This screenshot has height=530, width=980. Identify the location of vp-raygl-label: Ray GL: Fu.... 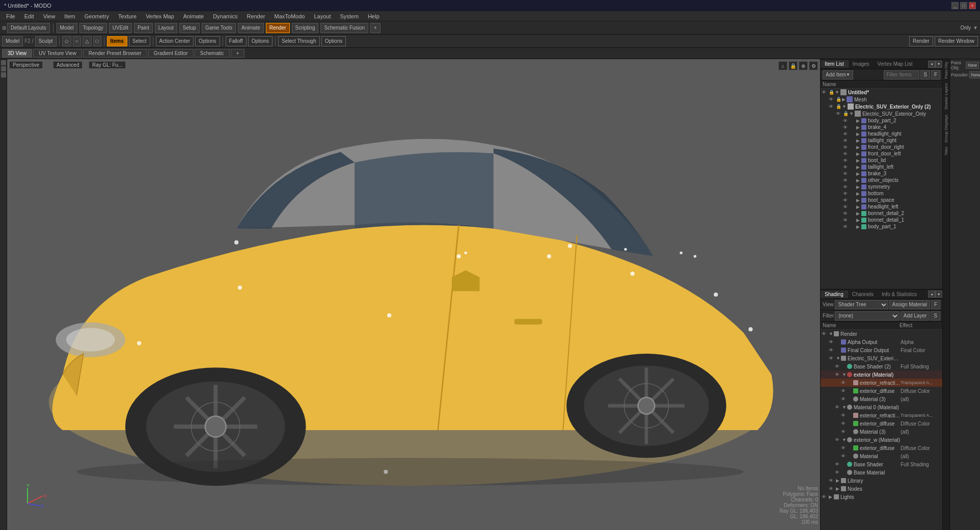
(107, 65).